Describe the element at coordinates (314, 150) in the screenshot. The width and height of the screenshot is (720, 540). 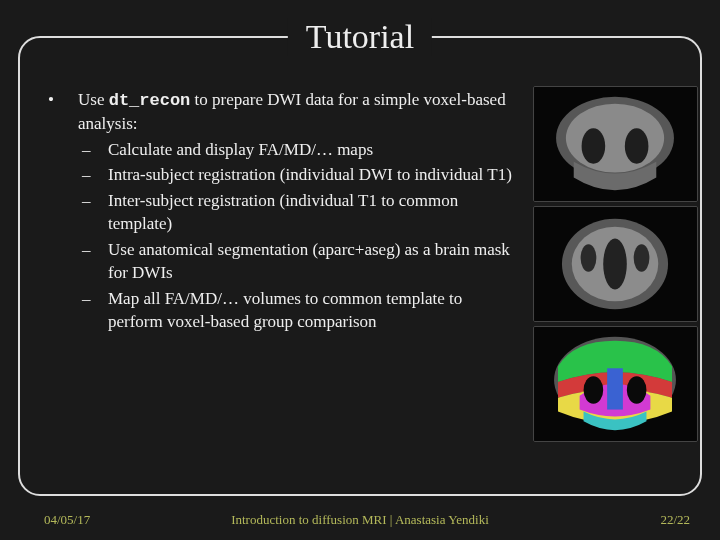
I see `sub-text: Calculate and display FA/MD/… maps` at that location.